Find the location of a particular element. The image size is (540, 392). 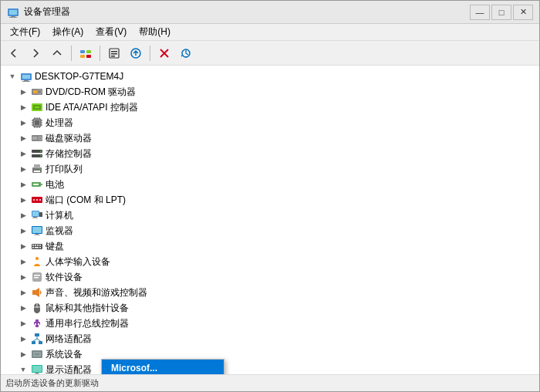

tree-item-serial: ▶ 通用串行总线控制器 is located at coordinates (270, 323).